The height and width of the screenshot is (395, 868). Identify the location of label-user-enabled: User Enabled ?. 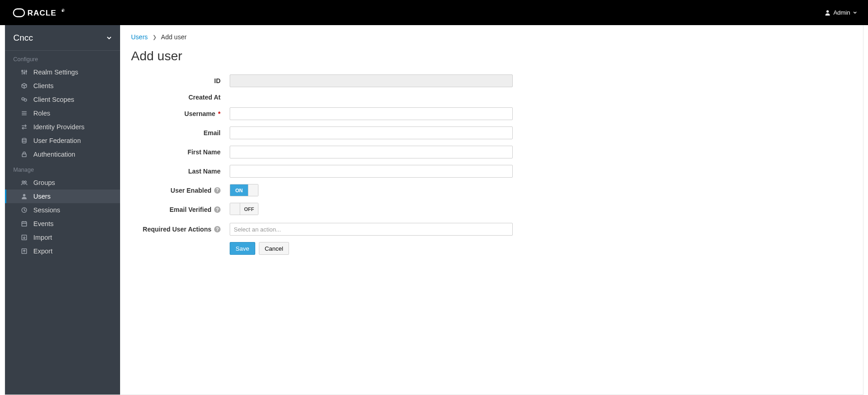
(180, 190).